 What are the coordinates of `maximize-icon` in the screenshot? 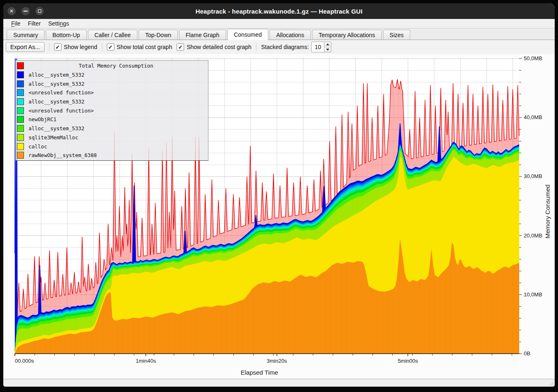 It's located at (40, 11).